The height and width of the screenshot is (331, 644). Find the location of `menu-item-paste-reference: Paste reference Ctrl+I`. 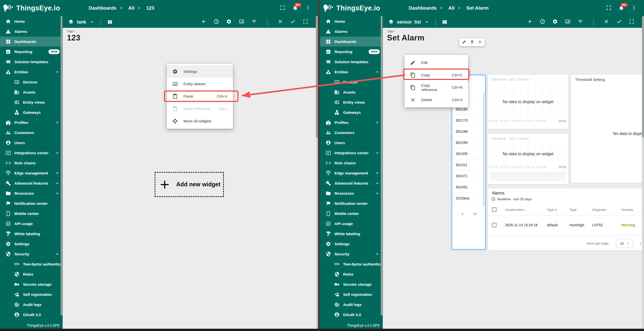

menu-item-paste-reference: Paste reference Ctrl+I is located at coordinates (200, 109).